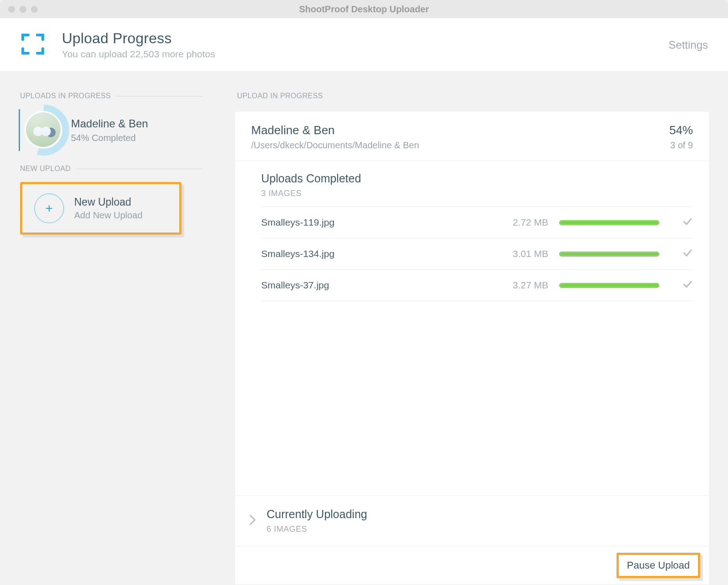 The height and width of the screenshot is (585, 728). Describe the element at coordinates (33, 45) in the screenshot. I see `app-logo-icon` at that location.